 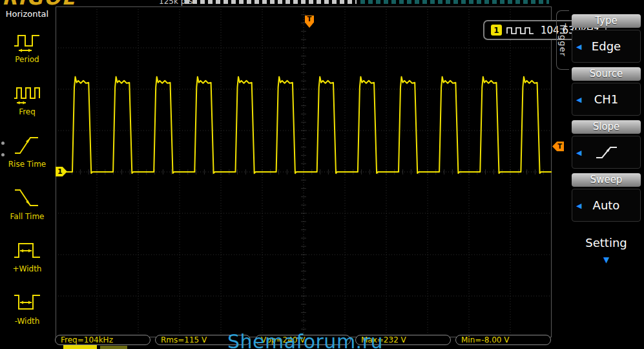 What do you see at coordinates (606, 127) in the screenshot?
I see `menu-header-slope: Slope` at bounding box center [606, 127].